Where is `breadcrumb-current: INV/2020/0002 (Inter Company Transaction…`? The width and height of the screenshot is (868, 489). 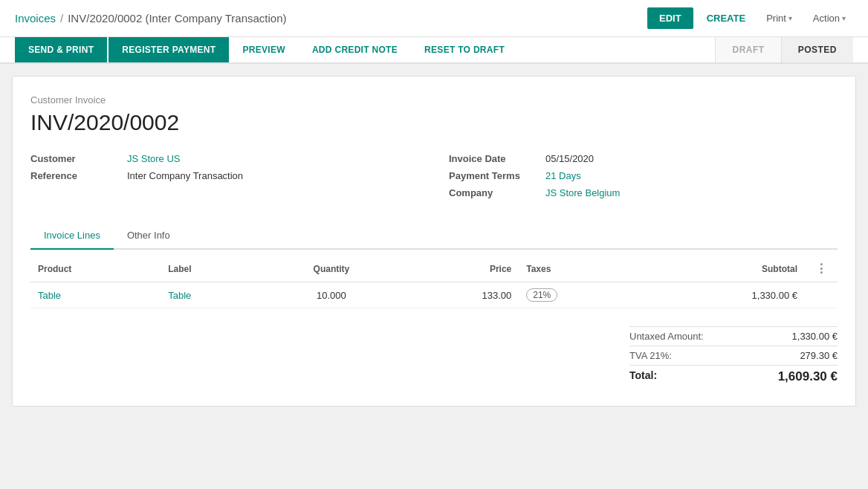
breadcrumb-current: INV/2020/0002 (Inter Company Transaction… is located at coordinates (177, 18).